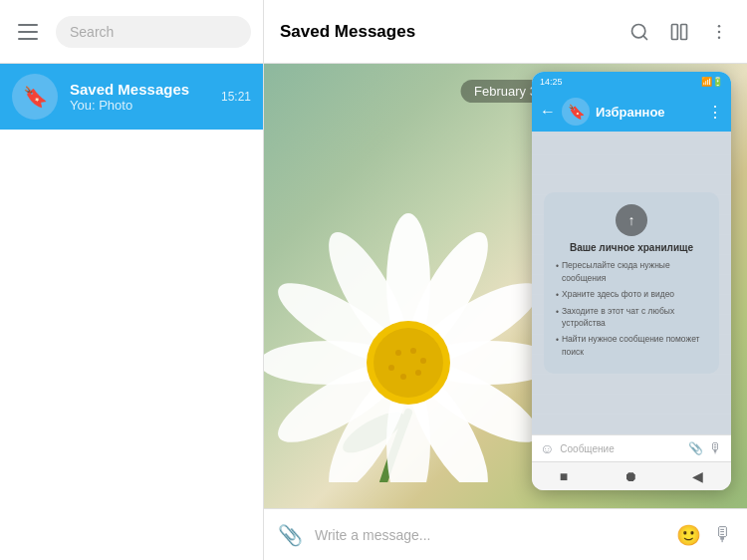 This screenshot has width=747, height=560. Describe the element at coordinates (506, 32) in the screenshot. I see `chat-header: Saved Messages` at that location.